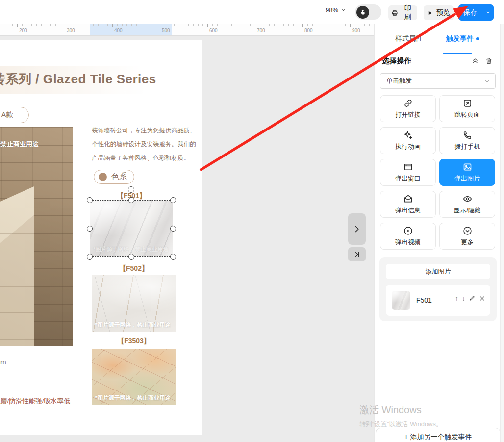  What do you see at coordinates (437, 50) in the screenshot?
I see `panel-divider` at bounding box center [437, 50].